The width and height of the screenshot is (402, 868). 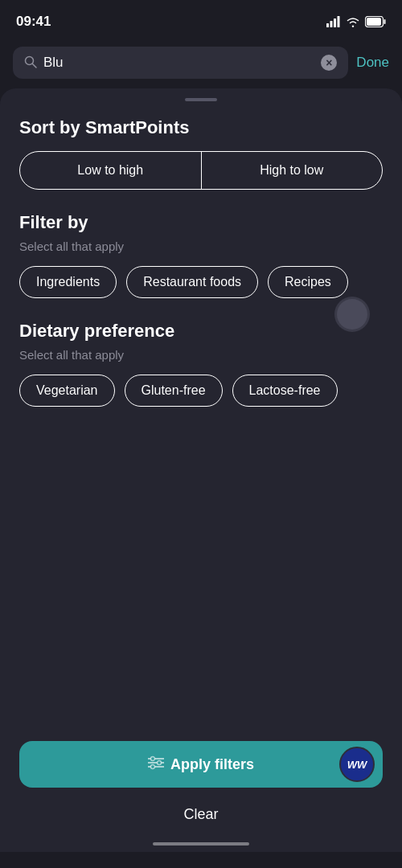 I want to click on dietary-section: Dietary preference Select all that apply…, so click(x=201, y=363).